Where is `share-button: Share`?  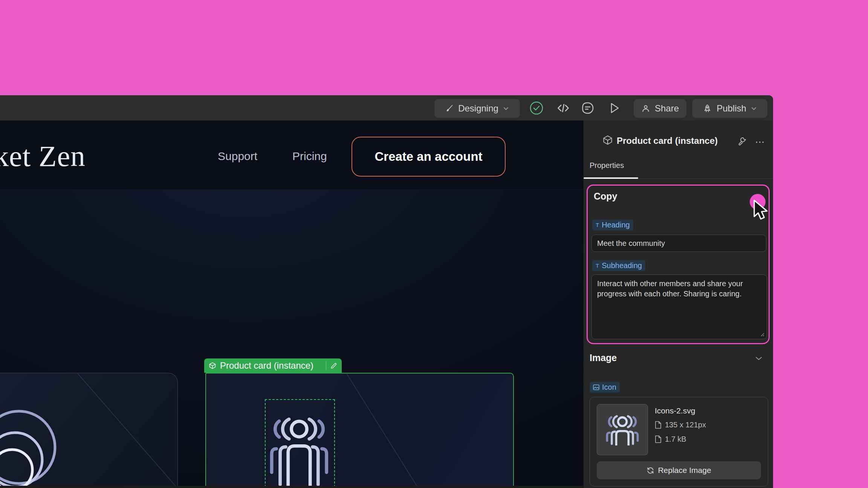 share-button: Share is located at coordinates (660, 108).